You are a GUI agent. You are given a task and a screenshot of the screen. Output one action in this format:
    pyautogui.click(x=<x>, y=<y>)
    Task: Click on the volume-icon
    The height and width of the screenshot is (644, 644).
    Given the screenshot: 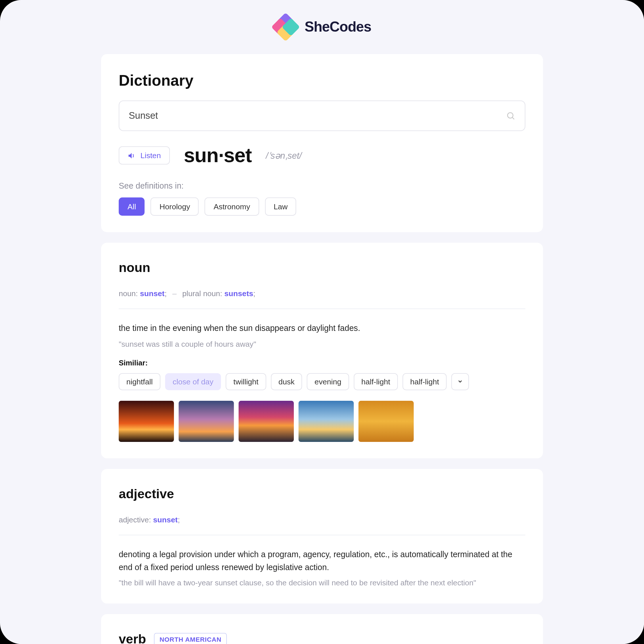 What is the action you would take?
    pyautogui.click(x=132, y=155)
    